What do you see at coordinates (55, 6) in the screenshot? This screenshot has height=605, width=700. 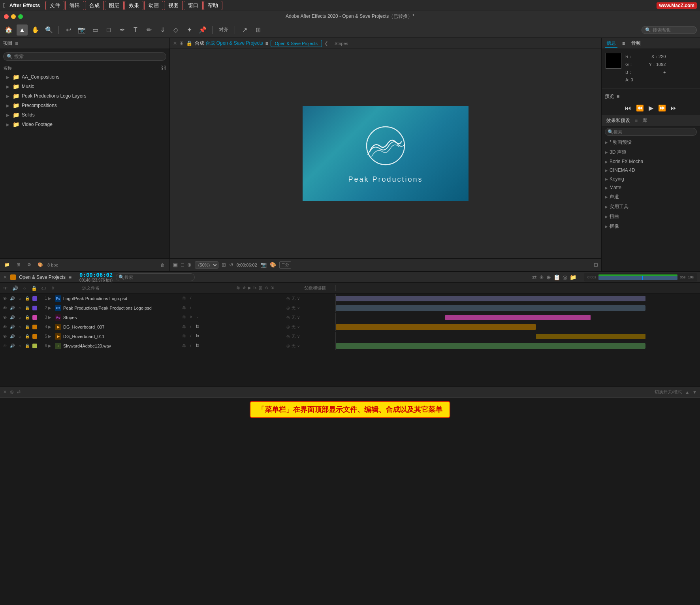 I see `menu-item-file: 文件` at bounding box center [55, 6].